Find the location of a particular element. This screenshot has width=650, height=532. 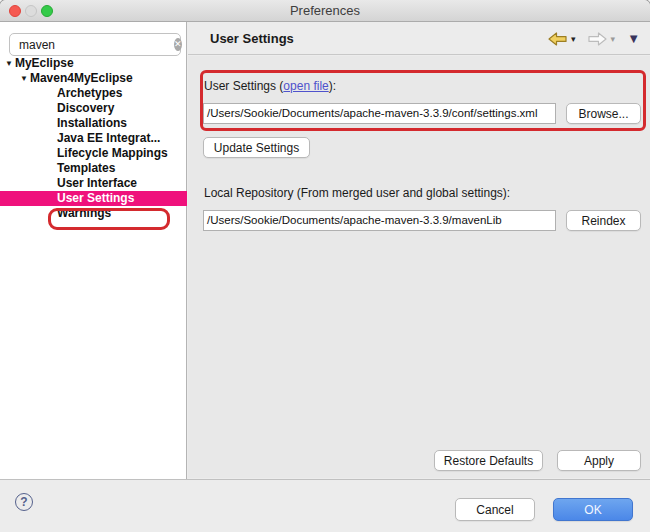

tree-item-label: Warnings is located at coordinates (84, 213).